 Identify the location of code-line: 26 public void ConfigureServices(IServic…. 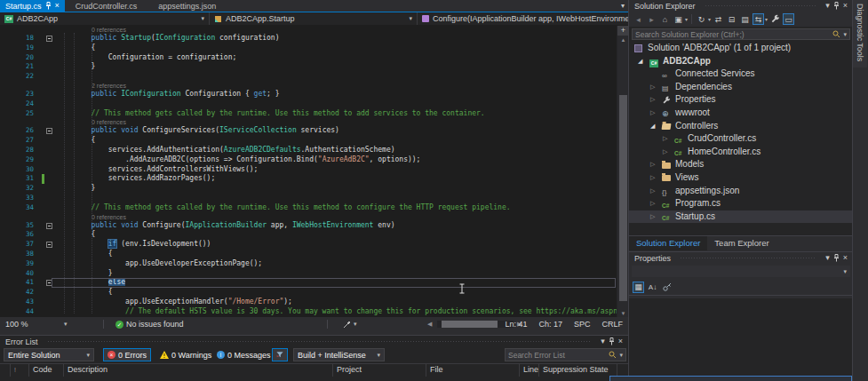
(308, 131).